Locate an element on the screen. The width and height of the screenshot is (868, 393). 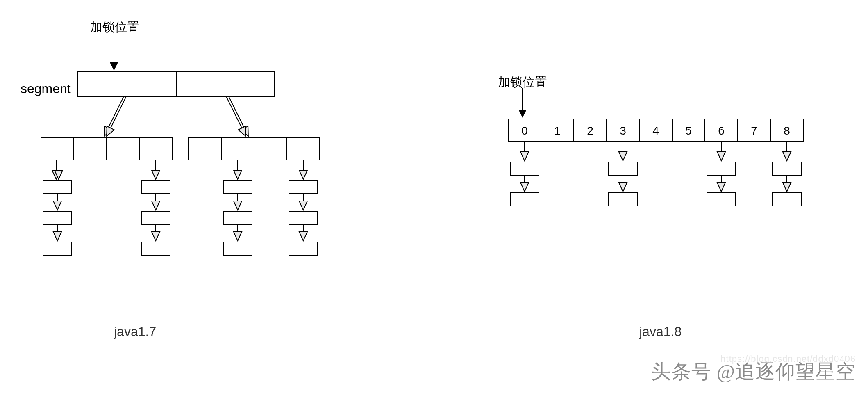
bucket-label-6: 6 is located at coordinates (721, 130).